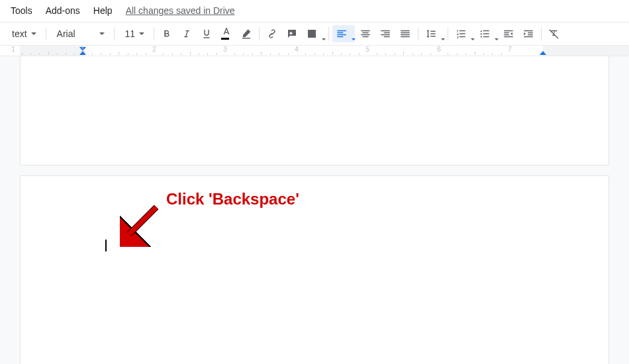 This screenshot has height=364, width=629. I want to click on bulleted-list-icon, so click(485, 34).